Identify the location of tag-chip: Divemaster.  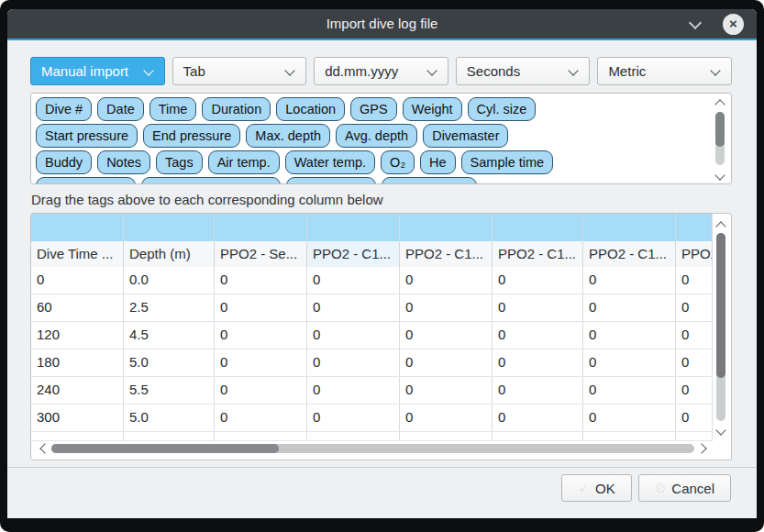
(466, 136).